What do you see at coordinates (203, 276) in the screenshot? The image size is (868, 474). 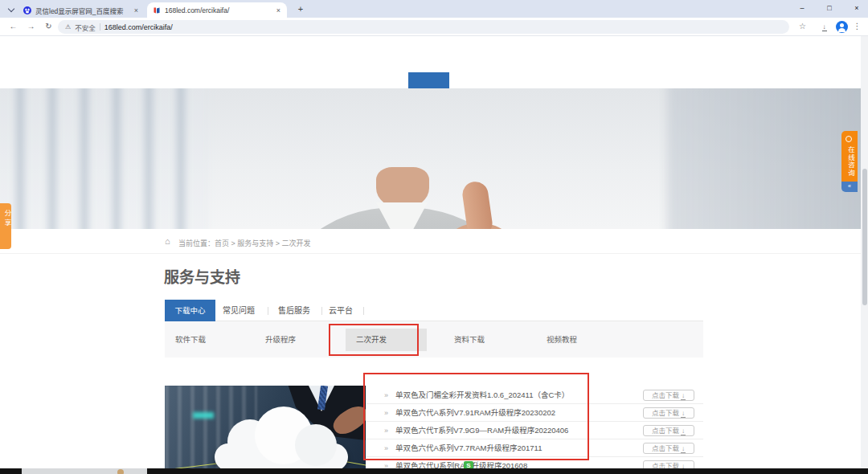 I see `page-title: 服务与支持` at bounding box center [203, 276].